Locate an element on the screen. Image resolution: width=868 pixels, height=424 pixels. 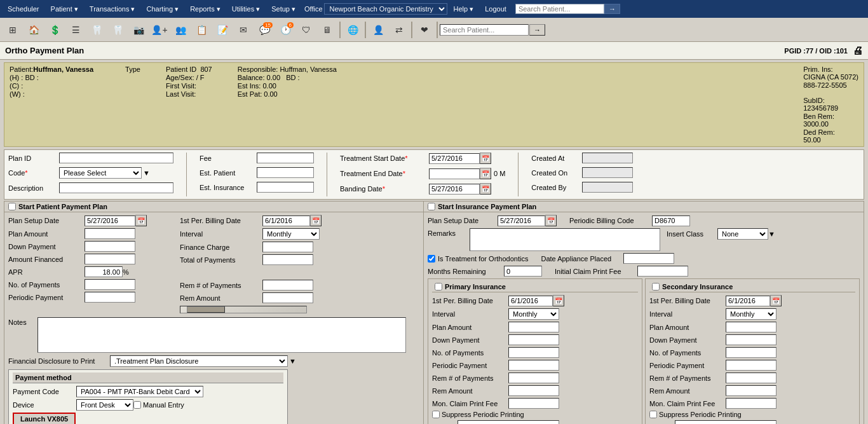
pri-periodic-payment-input is located at coordinates (534, 365).